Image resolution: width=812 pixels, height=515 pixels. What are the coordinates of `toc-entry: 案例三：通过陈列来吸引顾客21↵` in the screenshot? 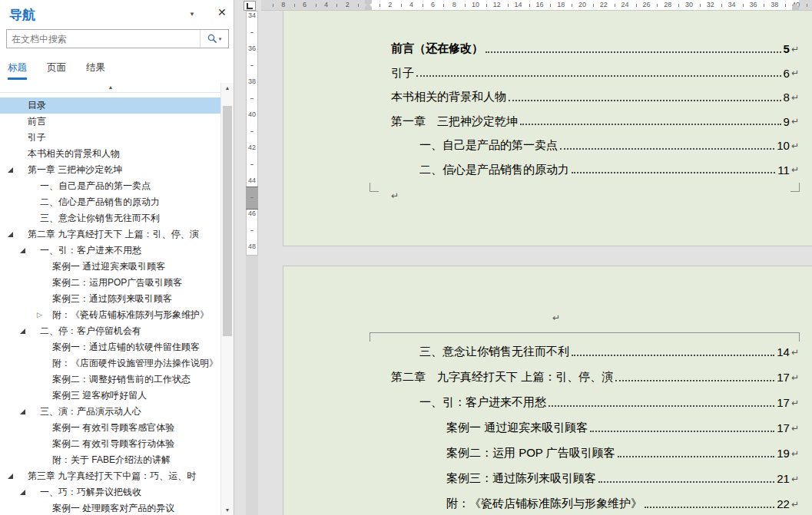 It's located at (595, 479).